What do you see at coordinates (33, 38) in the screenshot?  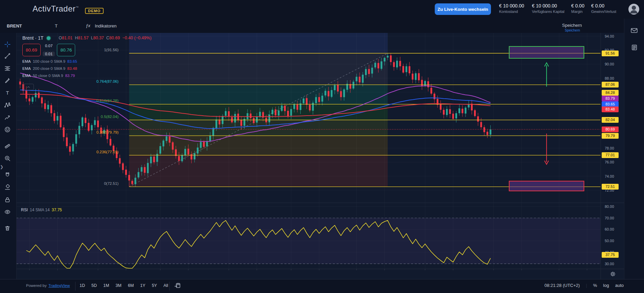 I see `legend-symbol: Brent · 1T` at bounding box center [33, 38].